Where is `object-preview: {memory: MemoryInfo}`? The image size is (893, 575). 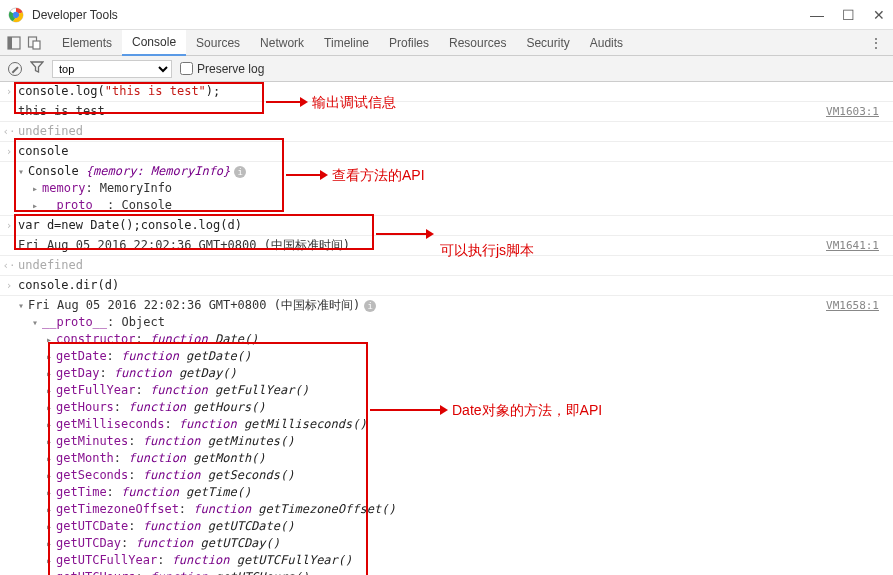 object-preview: {memory: MemoryInfo} is located at coordinates (158, 171).